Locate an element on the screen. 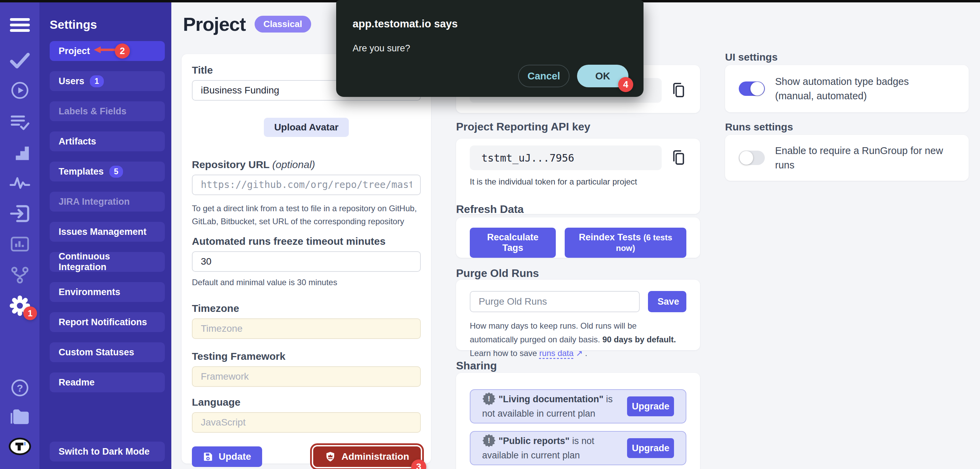 The image size is (980, 469). git-branch-icon is located at coordinates (20, 275).